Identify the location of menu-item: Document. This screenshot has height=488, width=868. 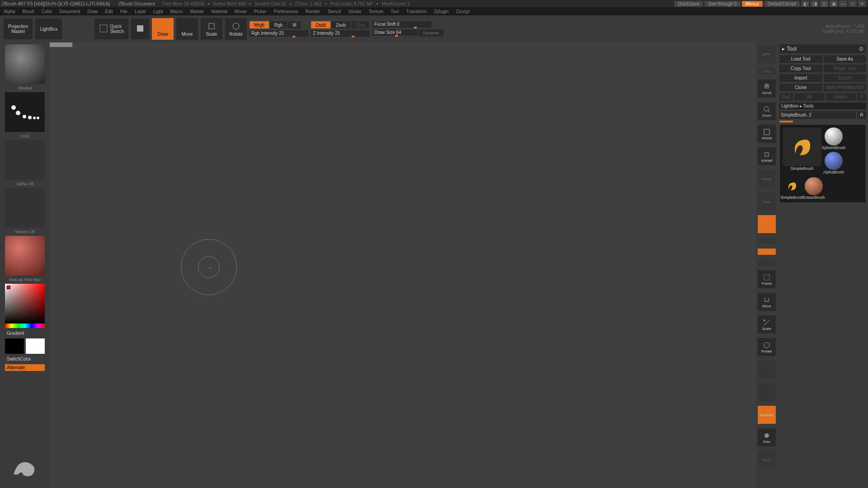
(70, 12).